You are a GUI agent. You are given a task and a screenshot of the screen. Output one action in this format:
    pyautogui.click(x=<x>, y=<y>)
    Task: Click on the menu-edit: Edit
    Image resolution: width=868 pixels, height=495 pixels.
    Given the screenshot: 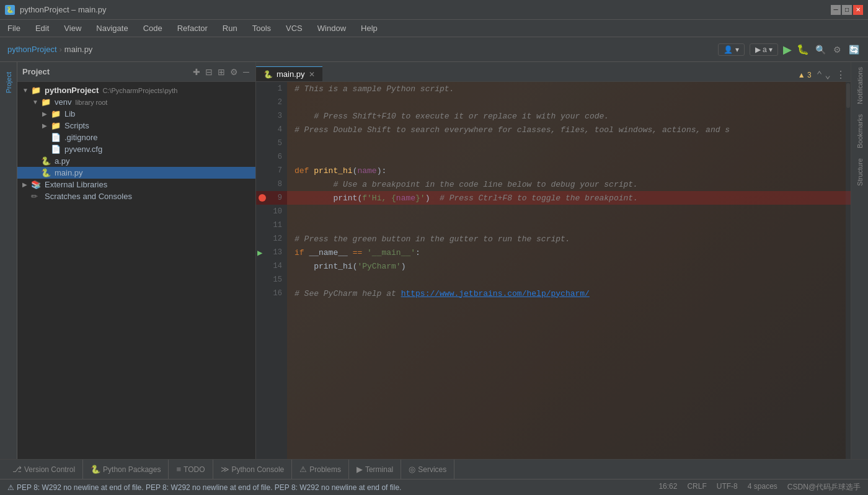 What is the action you would take?
    pyautogui.click(x=42, y=29)
    